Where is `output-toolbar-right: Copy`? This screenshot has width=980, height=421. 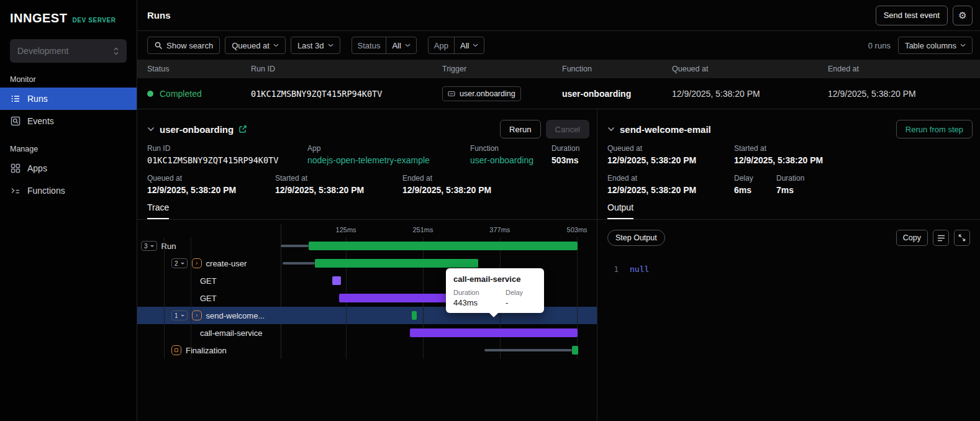
output-toolbar-right: Copy is located at coordinates (933, 238).